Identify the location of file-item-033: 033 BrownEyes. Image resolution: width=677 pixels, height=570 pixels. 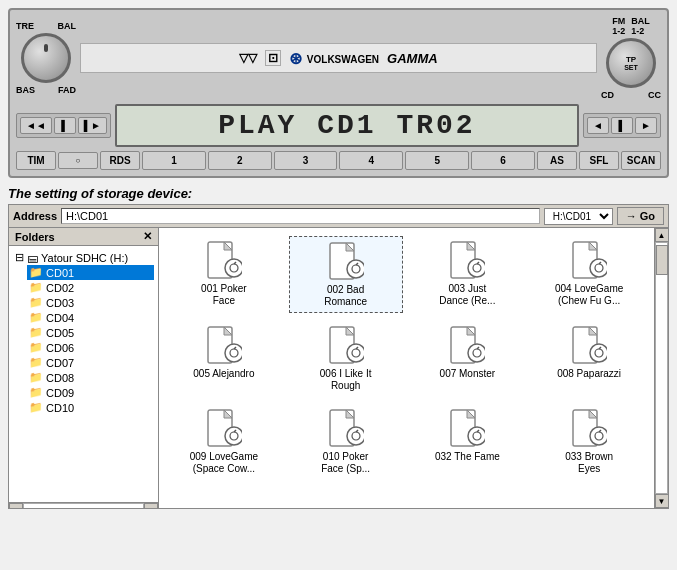
(589, 442).